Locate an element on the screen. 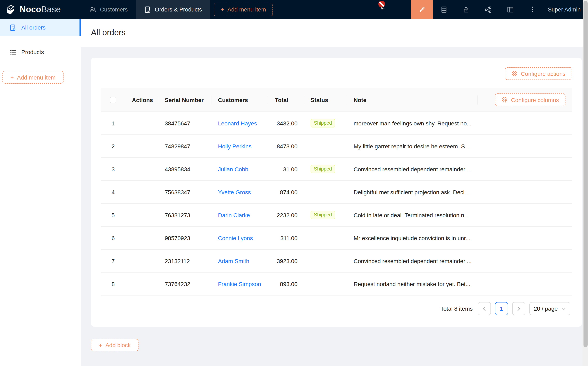  note-cell: Delightful met sufficient projection ask… is located at coordinates (412, 192).